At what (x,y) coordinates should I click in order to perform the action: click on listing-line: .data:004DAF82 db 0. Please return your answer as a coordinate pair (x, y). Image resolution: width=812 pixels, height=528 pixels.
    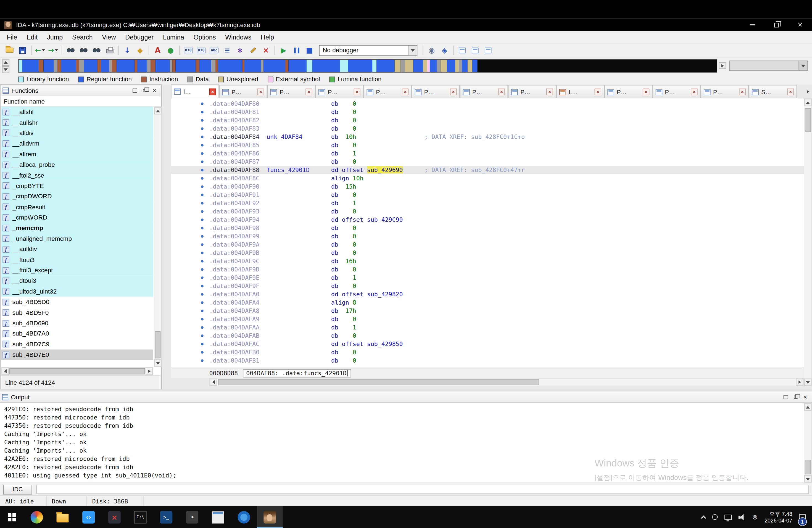
    Looking at the image, I should click on (487, 120).